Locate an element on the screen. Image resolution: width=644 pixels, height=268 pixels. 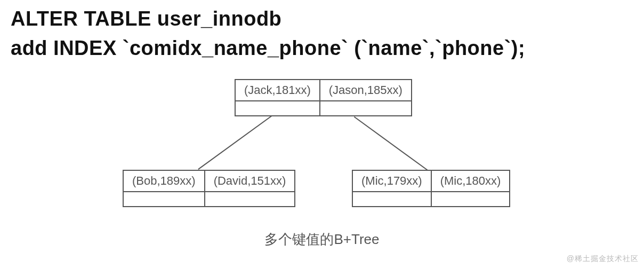
btree-root-node: (Jack,181xx) (Jason,185xx) is located at coordinates (323, 98).